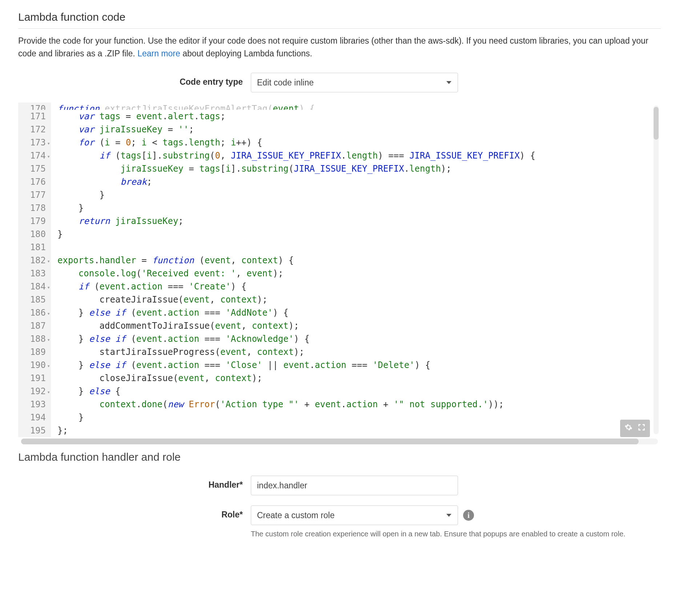 Image resolution: width=679 pixels, height=616 pixels. Describe the element at coordinates (354, 83) in the screenshot. I see `code-entry-type-select: Edit code inline` at that location.